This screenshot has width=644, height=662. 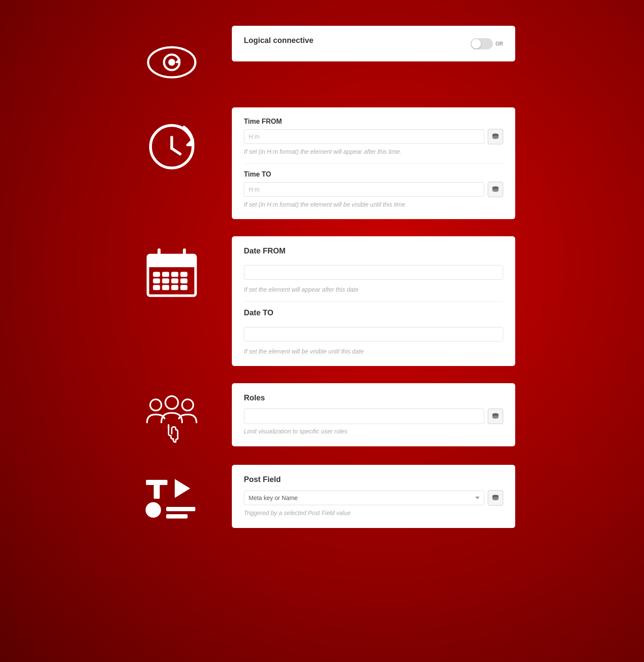 What do you see at coordinates (374, 290) in the screenshot?
I see `date-from-hint: If set the element will appear after thi…` at bounding box center [374, 290].